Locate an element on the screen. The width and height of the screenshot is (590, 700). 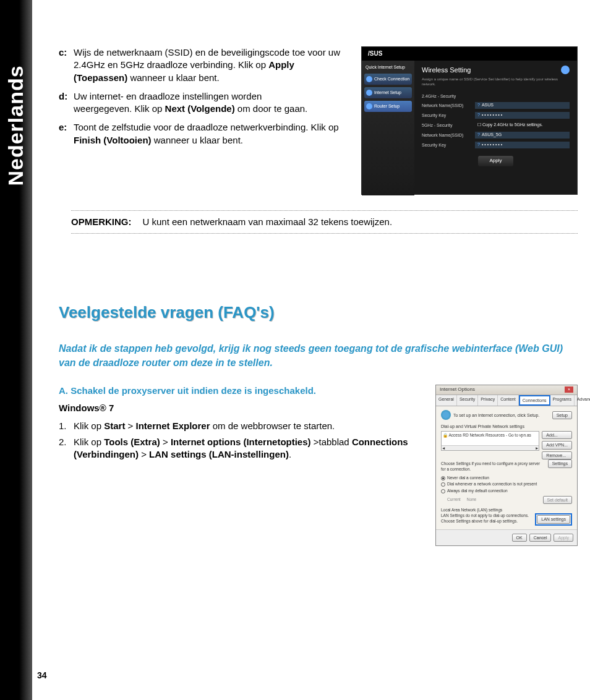
step-d: d: Uw internet- en draadloze instellinge… is located at coordinates (204, 103).